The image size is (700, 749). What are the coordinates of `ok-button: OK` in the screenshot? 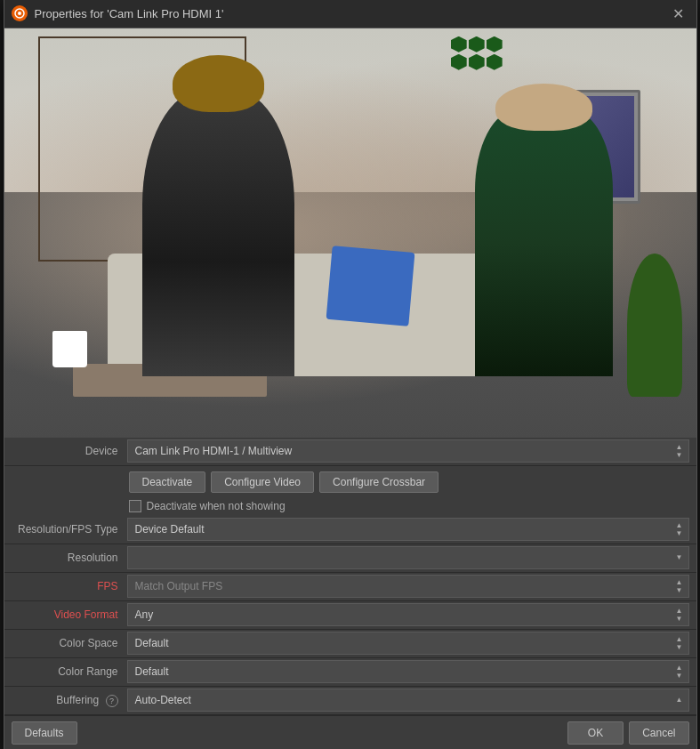 It's located at (596, 733).